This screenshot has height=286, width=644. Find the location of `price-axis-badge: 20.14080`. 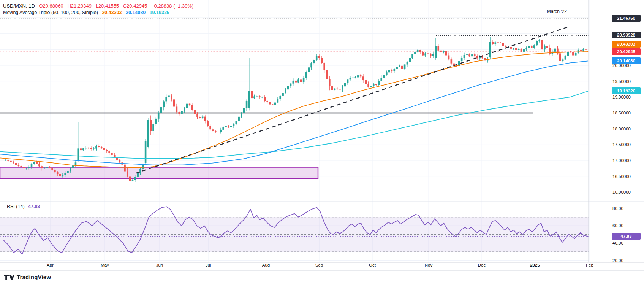

price-axis-badge: 20.14080 is located at coordinates (626, 61).